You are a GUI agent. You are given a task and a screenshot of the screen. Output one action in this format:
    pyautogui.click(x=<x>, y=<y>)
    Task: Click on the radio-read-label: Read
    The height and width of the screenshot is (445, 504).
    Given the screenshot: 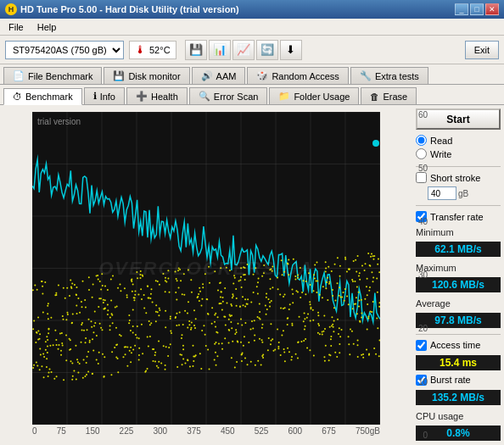 What is the action you would take?
    pyautogui.click(x=441, y=141)
    